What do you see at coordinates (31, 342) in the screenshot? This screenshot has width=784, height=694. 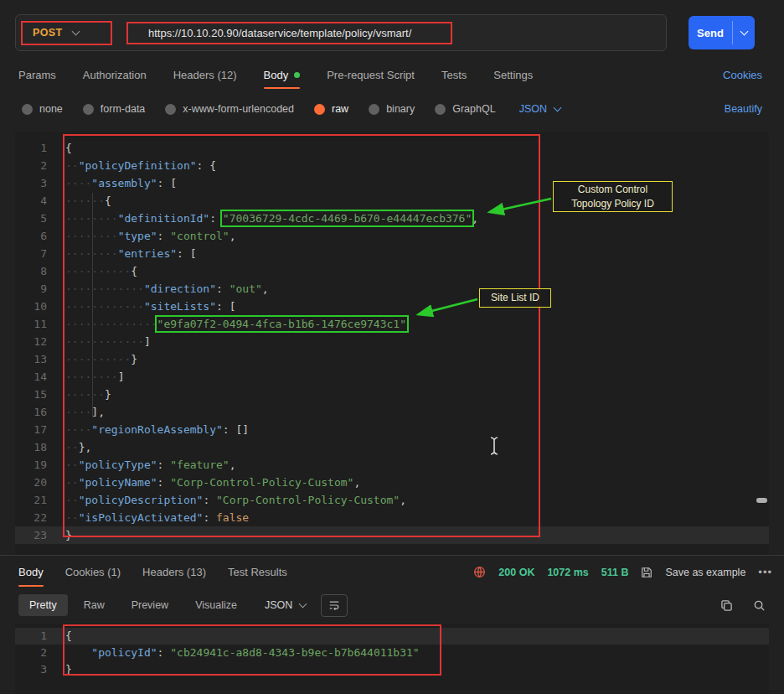 I see `line-number: 12` at bounding box center [31, 342].